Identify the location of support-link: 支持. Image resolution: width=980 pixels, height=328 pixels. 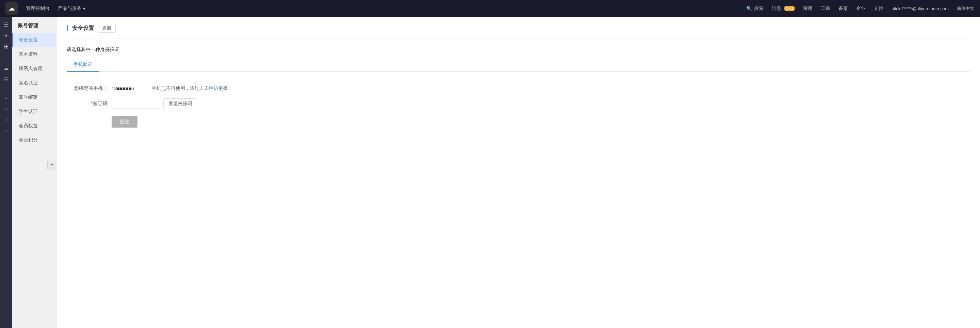
(879, 8).